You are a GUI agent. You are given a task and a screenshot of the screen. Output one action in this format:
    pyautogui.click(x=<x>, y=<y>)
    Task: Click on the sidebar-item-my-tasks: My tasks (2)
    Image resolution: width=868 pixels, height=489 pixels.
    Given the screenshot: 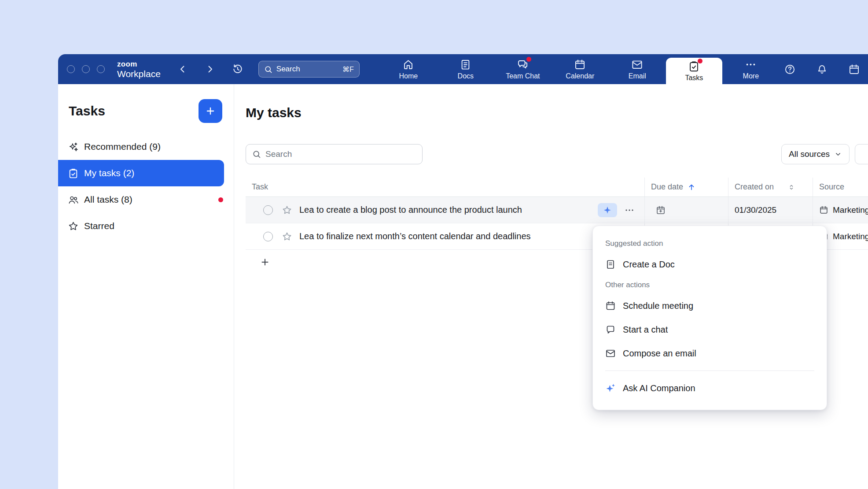 What is the action you would take?
    pyautogui.click(x=141, y=173)
    